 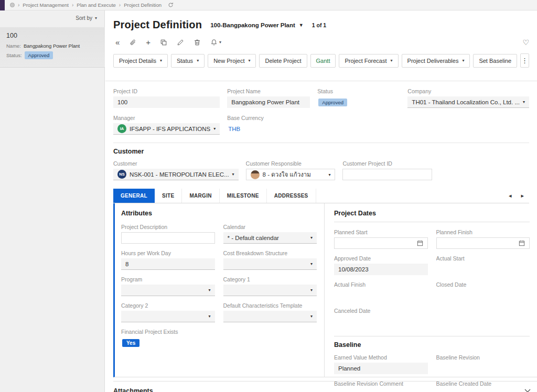 I want to click on company-select: TH01 - Thailand Localization Co., Ltd. .…, so click(x=468, y=102).